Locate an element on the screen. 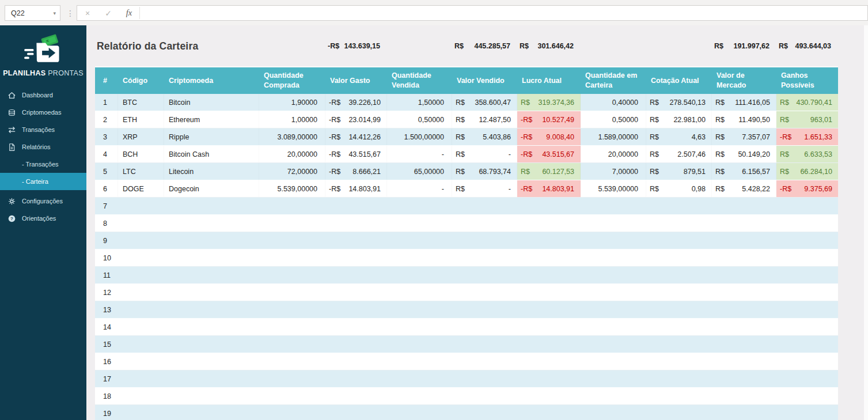 The image size is (868, 420). cell-quantidade-em-carteira: 1.589,00000 is located at coordinates (613, 137).